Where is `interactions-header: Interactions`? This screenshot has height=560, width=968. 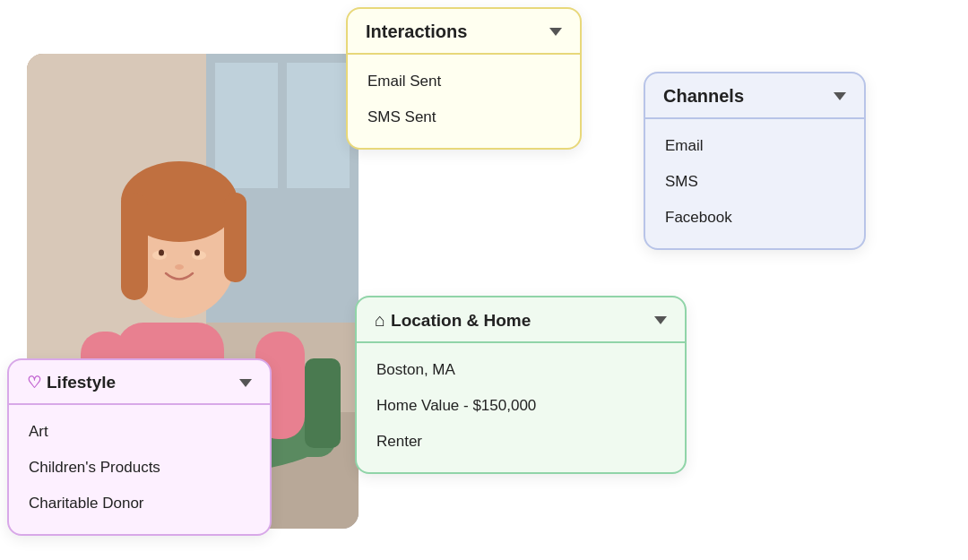 interactions-header: Interactions is located at coordinates (464, 30).